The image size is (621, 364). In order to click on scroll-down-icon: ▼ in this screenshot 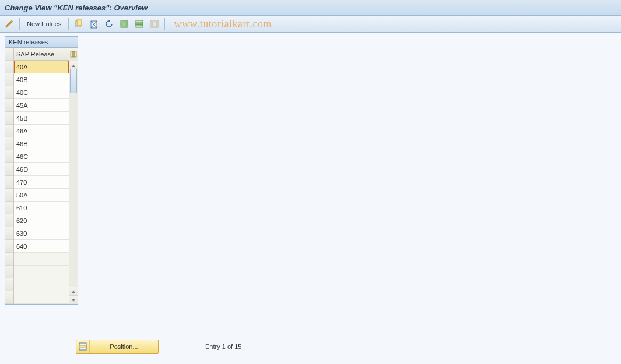, I will do `click(73, 300)`.